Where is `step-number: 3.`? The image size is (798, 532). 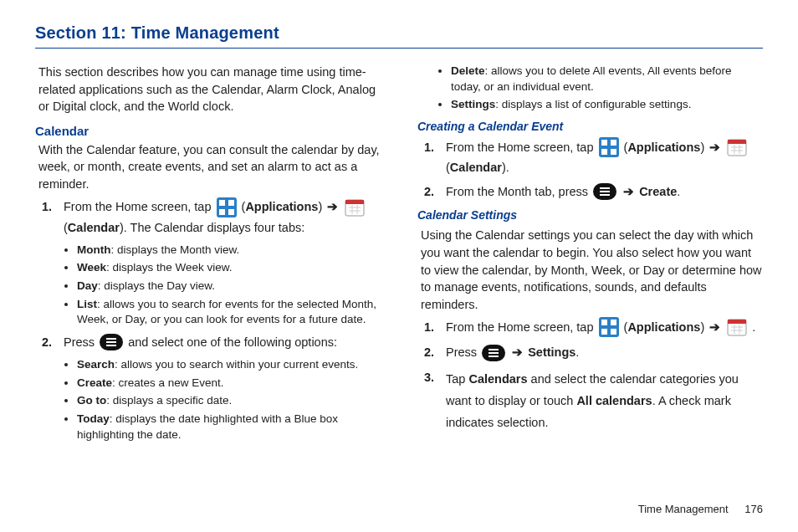
step-number: 3. is located at coordinates (435, 401).